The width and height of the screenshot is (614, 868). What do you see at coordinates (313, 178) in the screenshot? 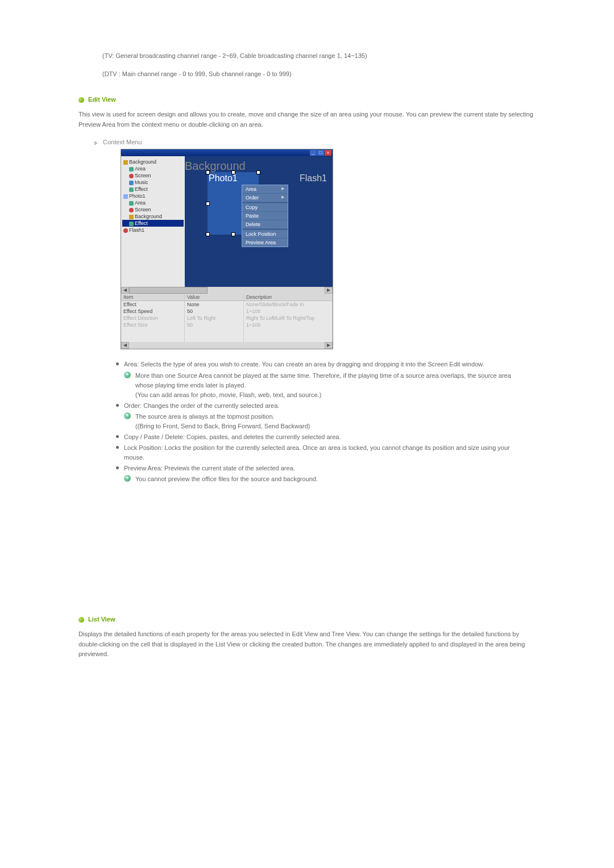
I see `canvas-flash-label: Flash1` at bounding box center [313, 178].